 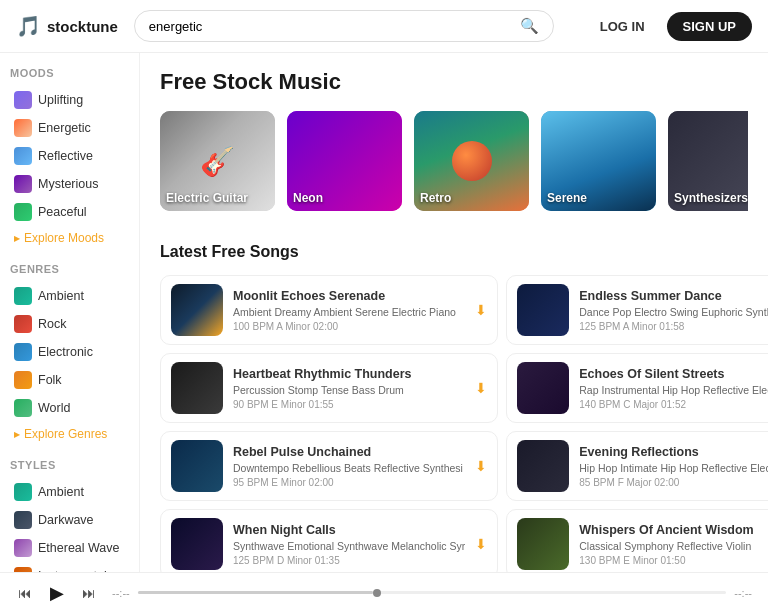 I want to click on song-card: Evening Reflections Hip Hop Intimate Hip…, so click(x=637, y=466).